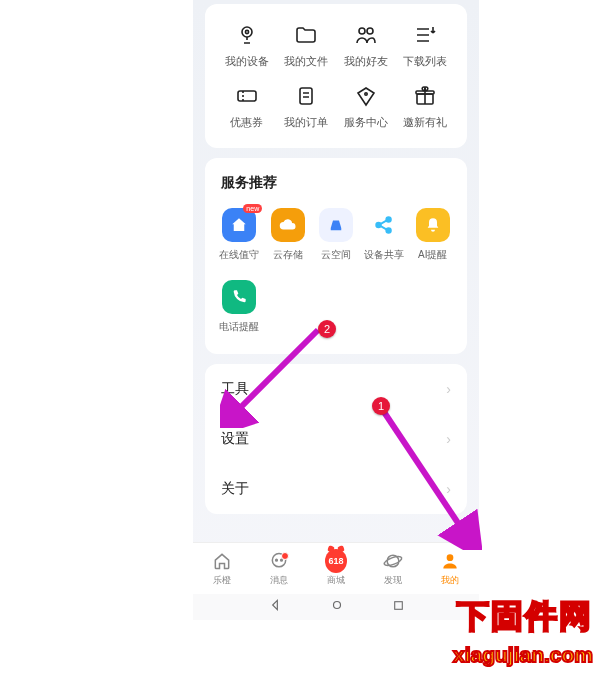  What do you see at coordinates (426, 110) in the screenshot?
I see `grid-invite-gift: 邀新有礼` at bounding box center [426, 110].